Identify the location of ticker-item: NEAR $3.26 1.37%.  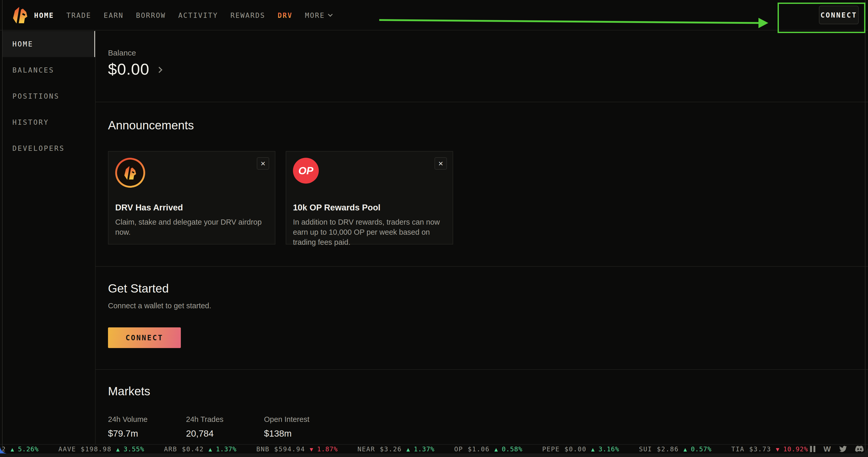
(396, 449).